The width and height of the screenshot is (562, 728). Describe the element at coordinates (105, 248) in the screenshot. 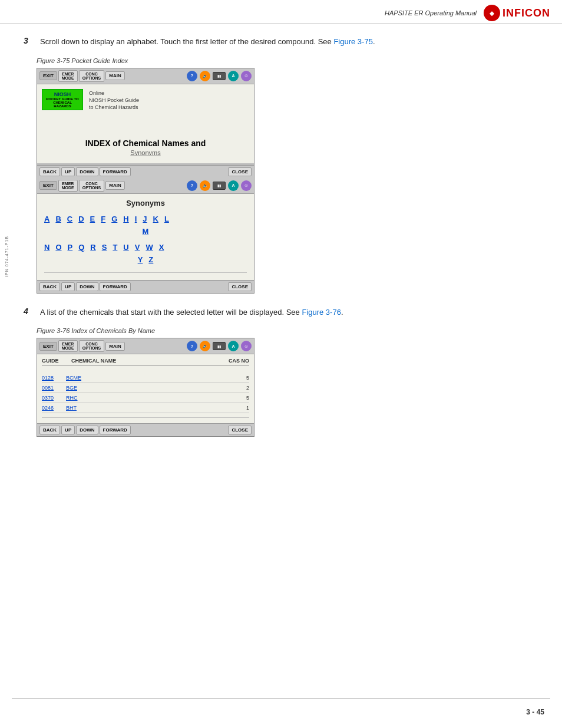

I see `alpha-S: S` at that location.